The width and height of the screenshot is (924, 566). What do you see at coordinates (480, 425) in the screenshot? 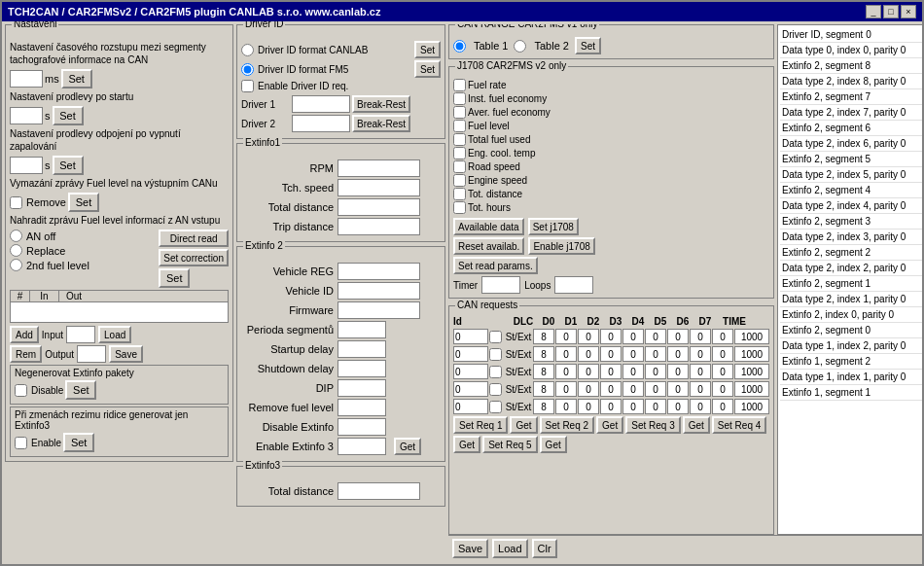
I see `set-req1-button: Set Req 1` at bounding box center [480, 425].